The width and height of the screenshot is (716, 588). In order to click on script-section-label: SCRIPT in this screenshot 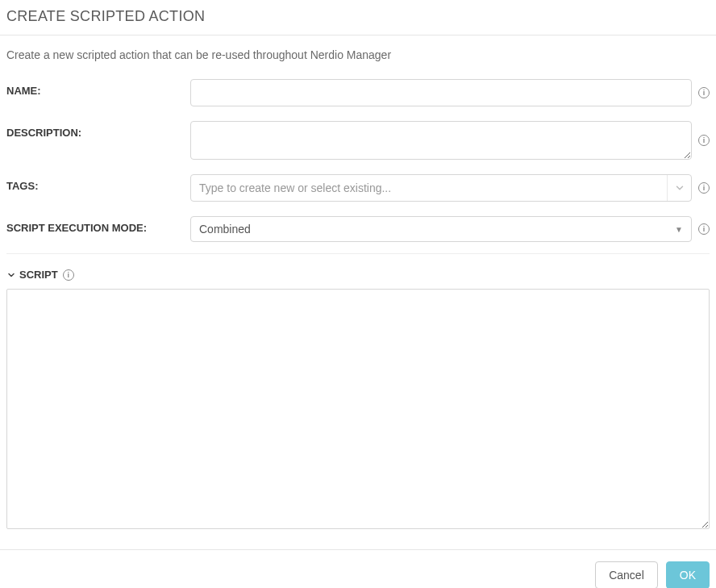, I will do `click(39, 274)`.